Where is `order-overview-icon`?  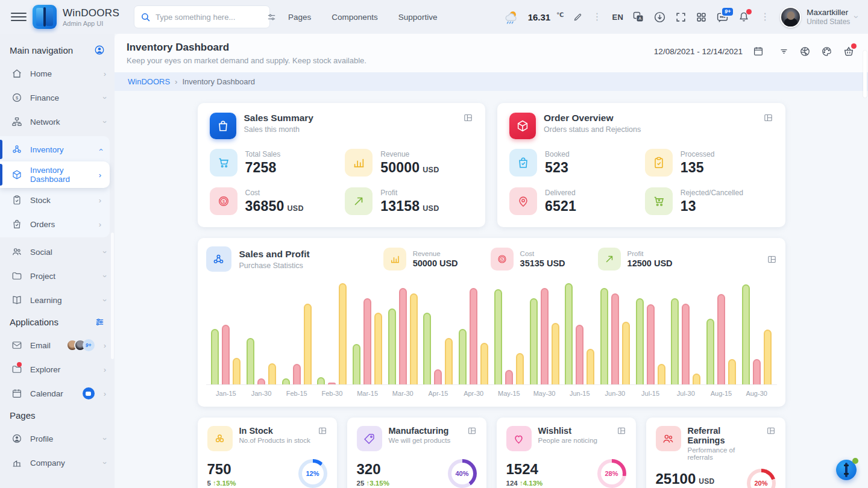
order-overview-icon is located at coordinates (523, 126).